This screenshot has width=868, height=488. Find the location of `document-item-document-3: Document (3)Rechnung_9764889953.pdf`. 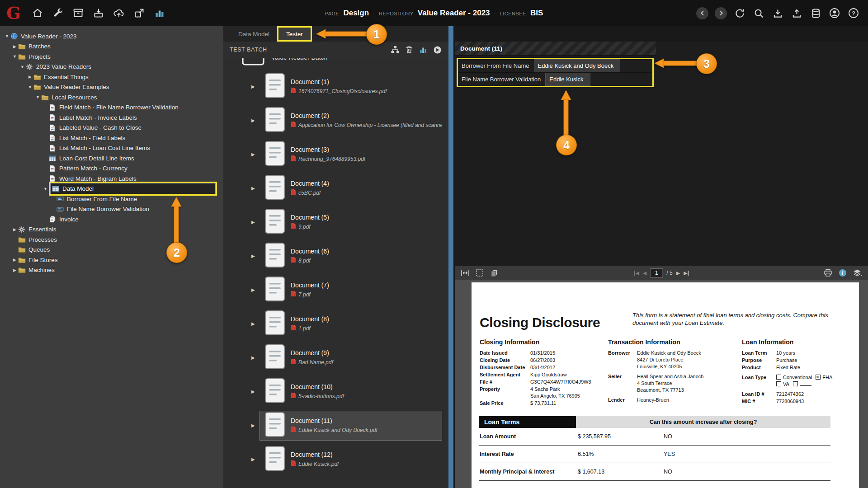

document-item-document-3: Document (3)Rechnung_9764889953.pdf is located at coordinates (351, 155).